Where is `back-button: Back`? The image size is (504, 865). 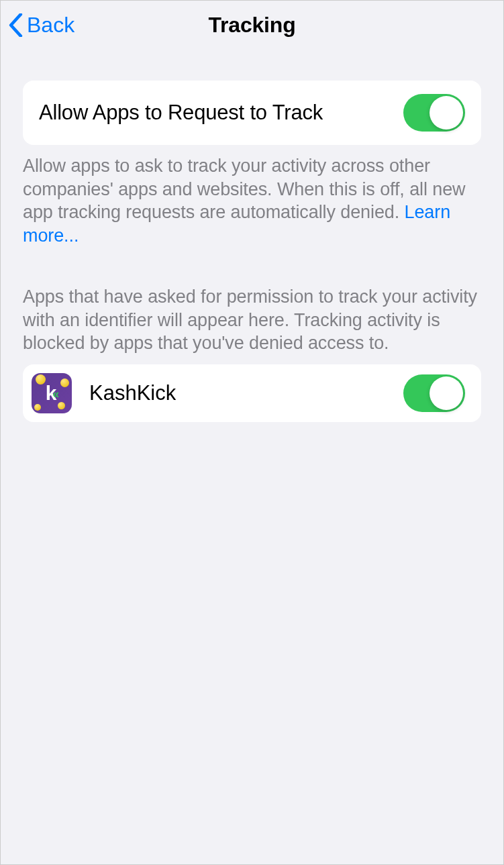 back-button: Back is located at coordinates (42, 26).